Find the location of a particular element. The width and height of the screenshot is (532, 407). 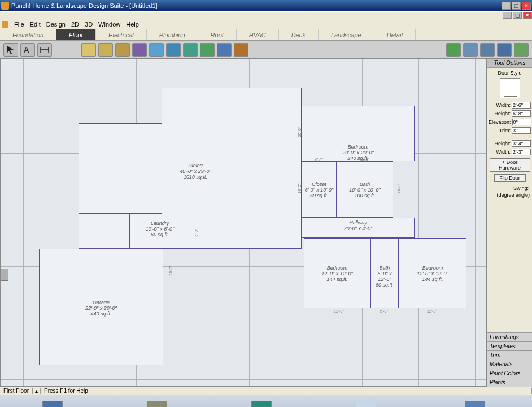

nav-support: Support is located at coordinates (157, 404).